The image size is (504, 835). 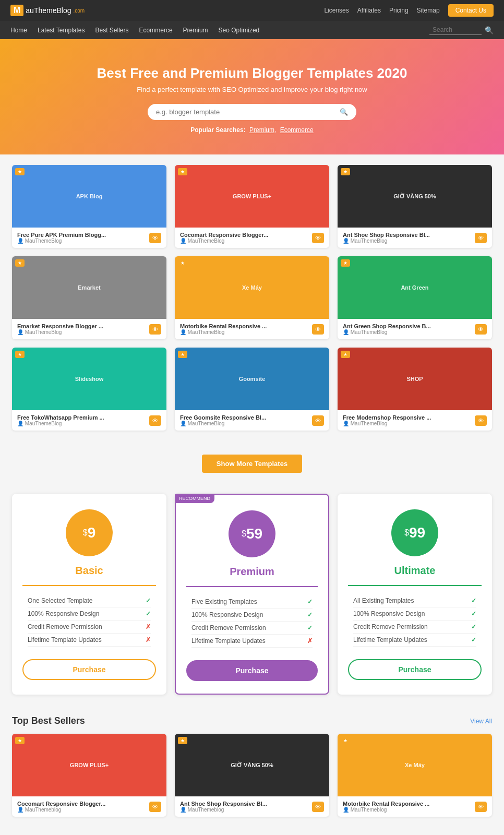 What do you see at coordinates (428, 10) in the screenshot?
I see `sitemap-link: Sitemap` at bounding box center [428, 10].